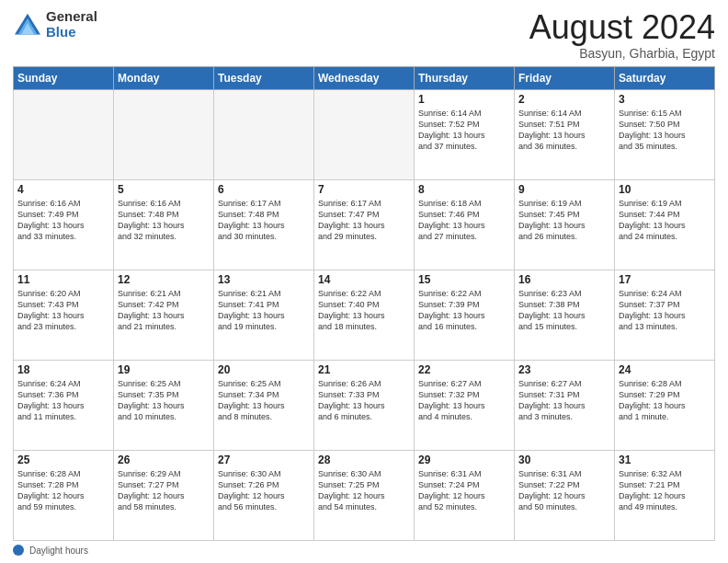  Describe the element at coordinates (265, 77) in the screenshot. I see `calendar-header-tuesday: Tuesday` at that location.